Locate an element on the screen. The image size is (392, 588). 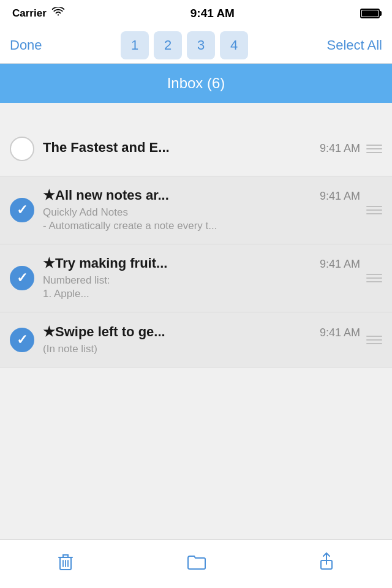
select-all-button: Select All is located at coordinates (355, 45).